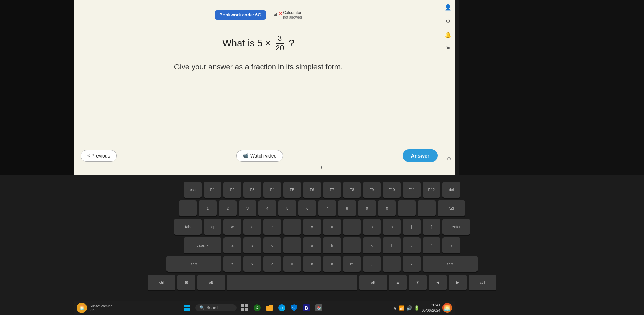 The width and height of the screenshot is (644, 315). I want to click on key-alt-l: alt, so click(211, 282).